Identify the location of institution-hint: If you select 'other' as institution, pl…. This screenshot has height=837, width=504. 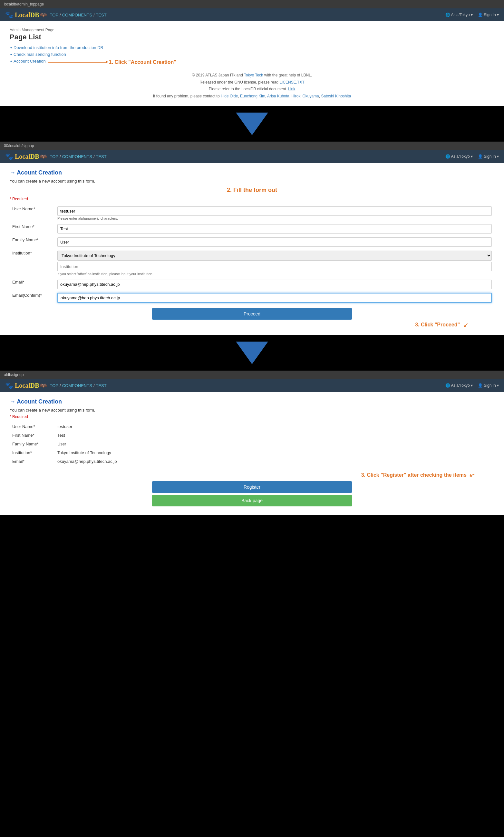
(275, 274).